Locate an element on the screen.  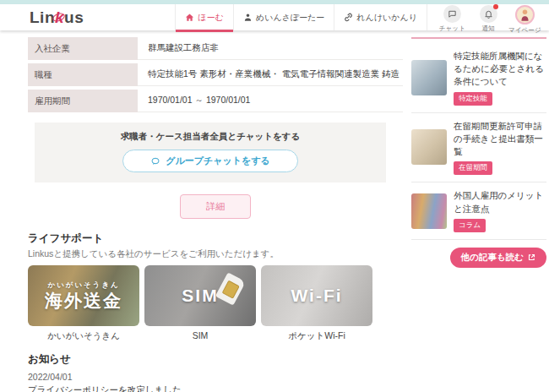
logo-text-lin: Lin is located at coordinates (42, 18).